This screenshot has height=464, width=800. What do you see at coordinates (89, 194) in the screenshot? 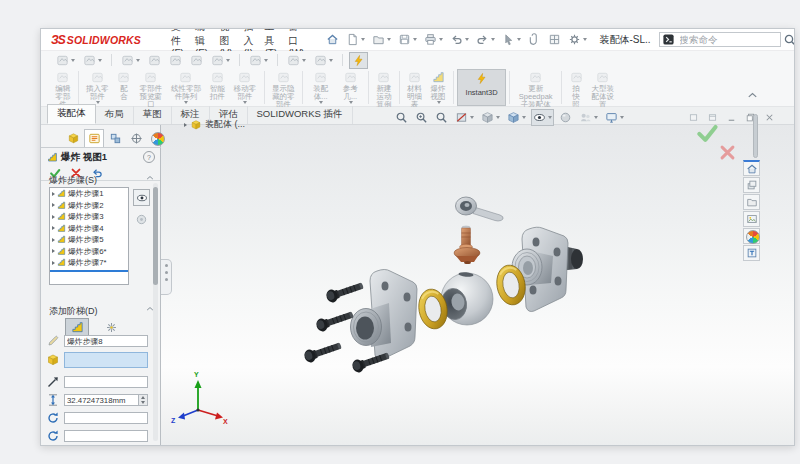
I see `explode-step-item: 爆炸步骤1` at bounding box center [89, 194].